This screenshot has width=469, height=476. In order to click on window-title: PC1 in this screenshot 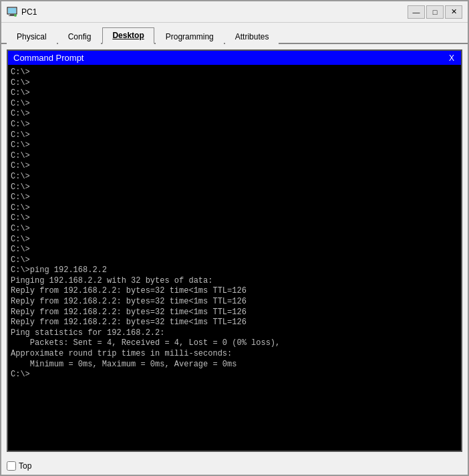, I will do `click(29, 12)`.